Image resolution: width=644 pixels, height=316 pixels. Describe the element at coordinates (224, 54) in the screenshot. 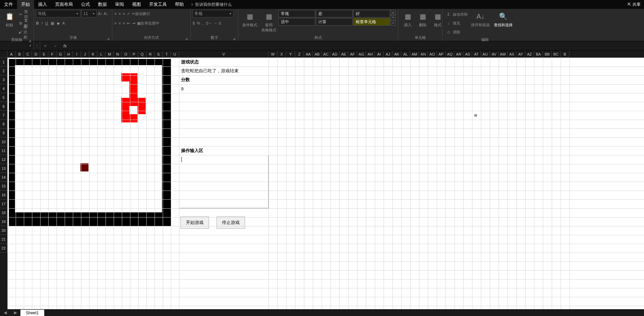

I see `col-header: V` at that location.